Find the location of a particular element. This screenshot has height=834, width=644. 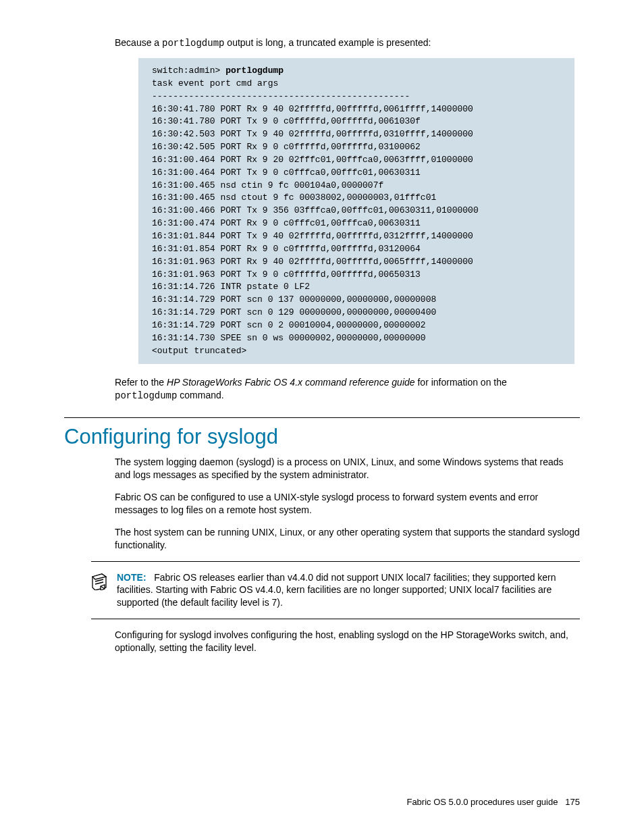

note-top-rule is located at coordinates (336, 562).